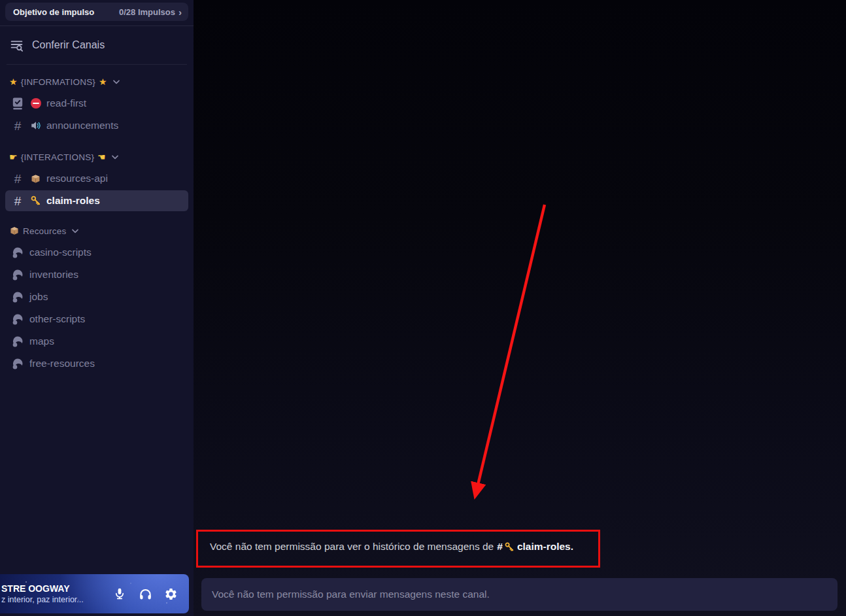 The image size is (846, 616). I want to click on notice-suffix: ., so click(572, 547).